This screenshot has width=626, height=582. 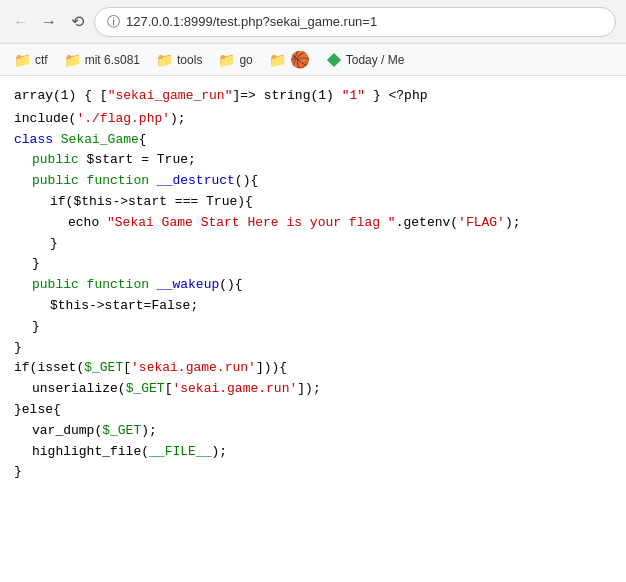 I want to click on reload-button: ⟲, so click(x=77, y=22).